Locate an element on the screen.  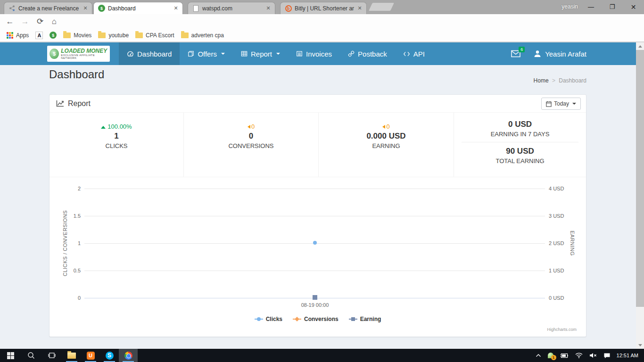
legend-marker-earning is located at coordinates (353, 319).